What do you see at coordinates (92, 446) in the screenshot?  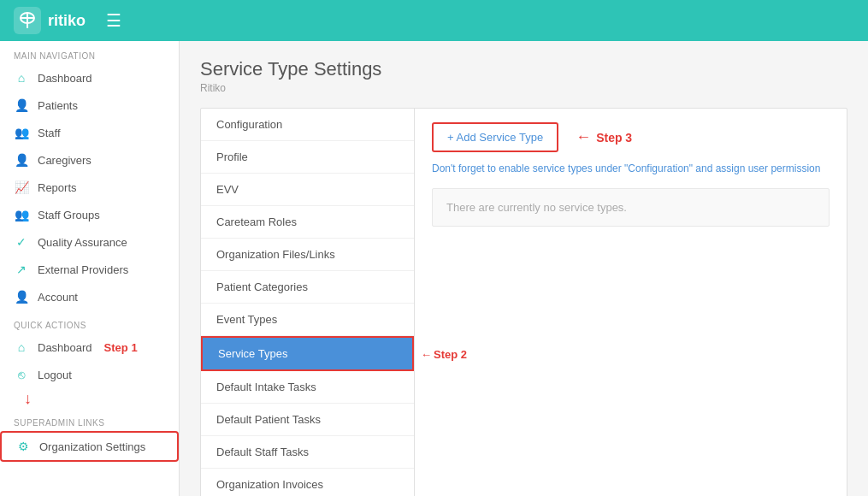 I see `sidebar-label-org-settings: Organization Settings` at bounding box center [92, 446].